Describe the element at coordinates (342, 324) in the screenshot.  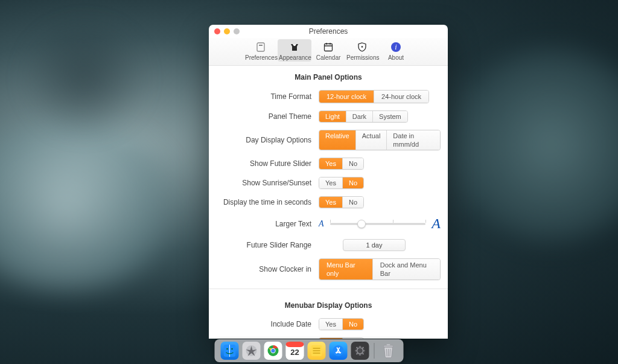
I see `seg-include-date: Yes No` at that location.